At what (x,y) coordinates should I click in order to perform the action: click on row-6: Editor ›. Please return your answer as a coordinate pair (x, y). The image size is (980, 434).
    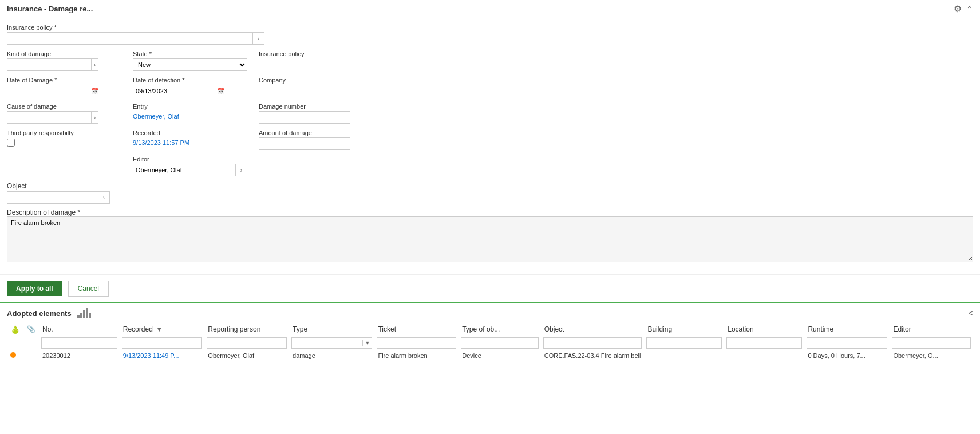
    Looking at the image, I should click on (490, 166).